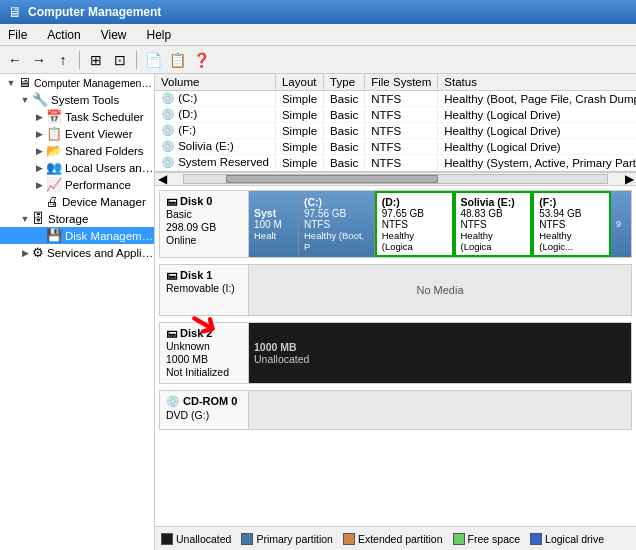 This screenshot has width=636, height=550. What do you see at coordinates (25, 253) in the screenshot?
I see `toggle-services-apps: ▶` at bounding box center [25, 253].